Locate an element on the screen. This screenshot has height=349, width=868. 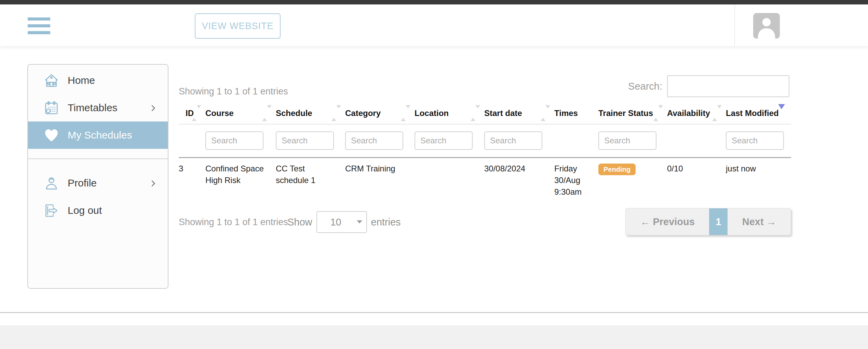
status-badge: Pending is located at coordinates (617, 169).